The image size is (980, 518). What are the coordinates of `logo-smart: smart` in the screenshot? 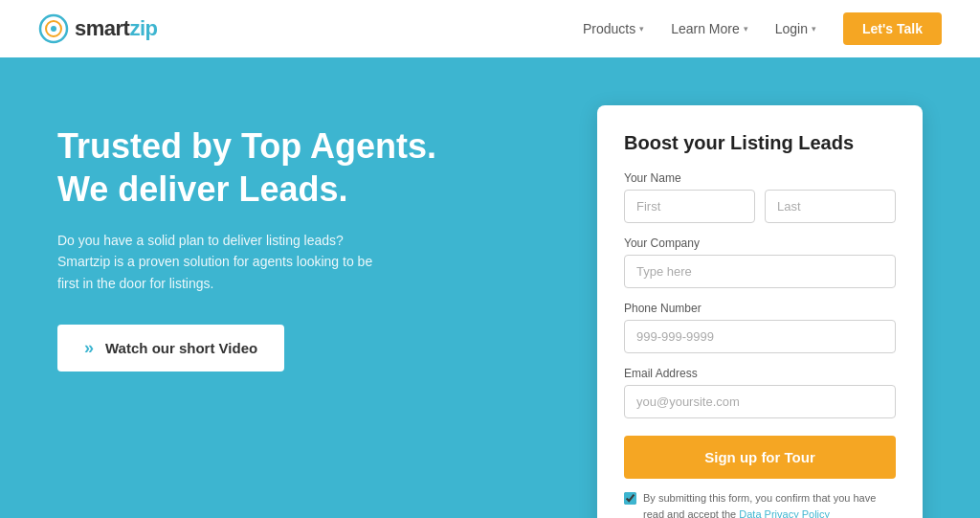 It's located at (101, 29).